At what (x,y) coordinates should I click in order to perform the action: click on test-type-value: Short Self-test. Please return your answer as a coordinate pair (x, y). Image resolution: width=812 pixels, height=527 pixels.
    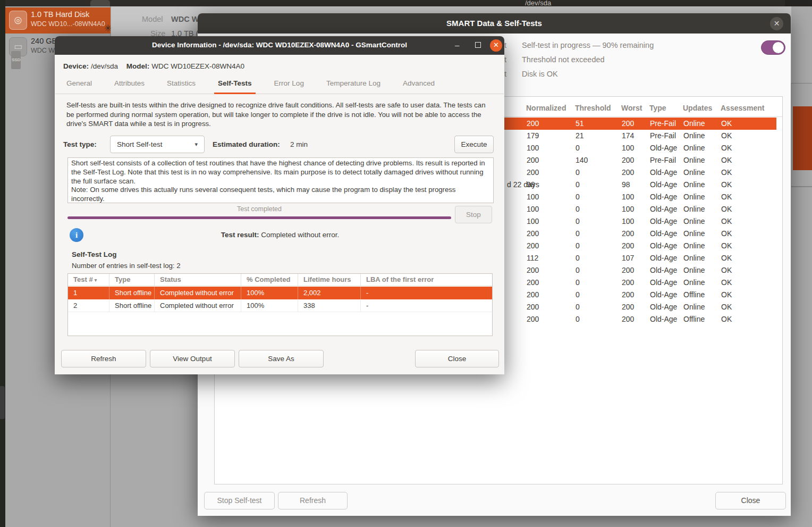
    Looking at the image, I should click on (140, 145).